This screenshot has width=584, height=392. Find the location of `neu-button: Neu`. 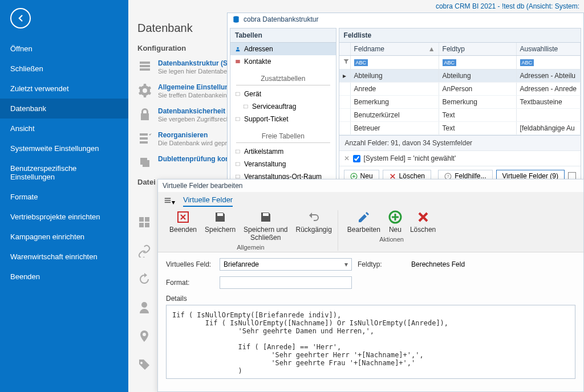

neu-button: Neu is located at coordinates (395, 222).